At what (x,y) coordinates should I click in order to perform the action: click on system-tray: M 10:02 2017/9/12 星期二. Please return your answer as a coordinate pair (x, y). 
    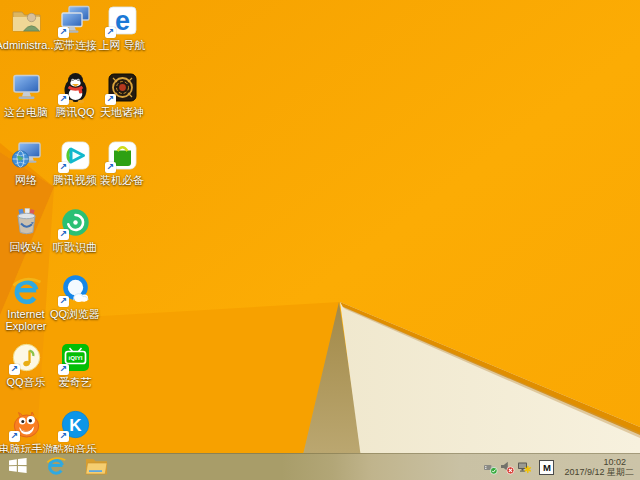
    Looking at the image, I should click on (562, 467).